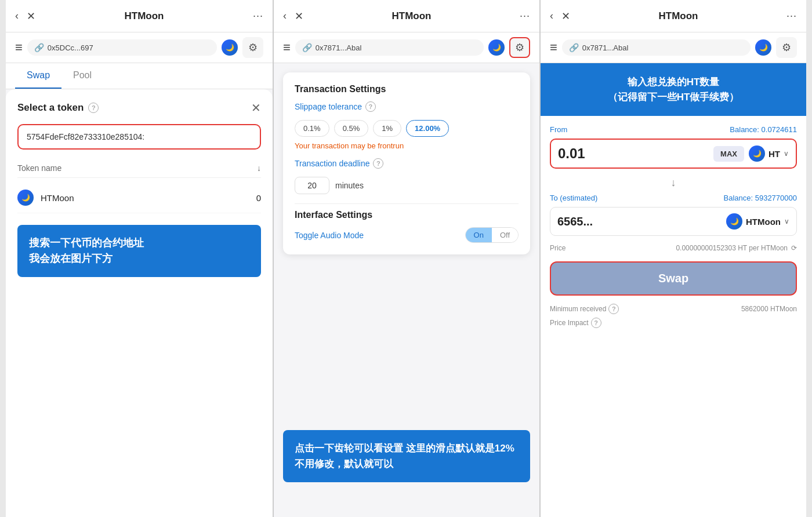 The height and width of the screenshot is (517, 812). I want to click on top-bar-1: ‹ ✕ HTMoon ···, so click(139, 16).